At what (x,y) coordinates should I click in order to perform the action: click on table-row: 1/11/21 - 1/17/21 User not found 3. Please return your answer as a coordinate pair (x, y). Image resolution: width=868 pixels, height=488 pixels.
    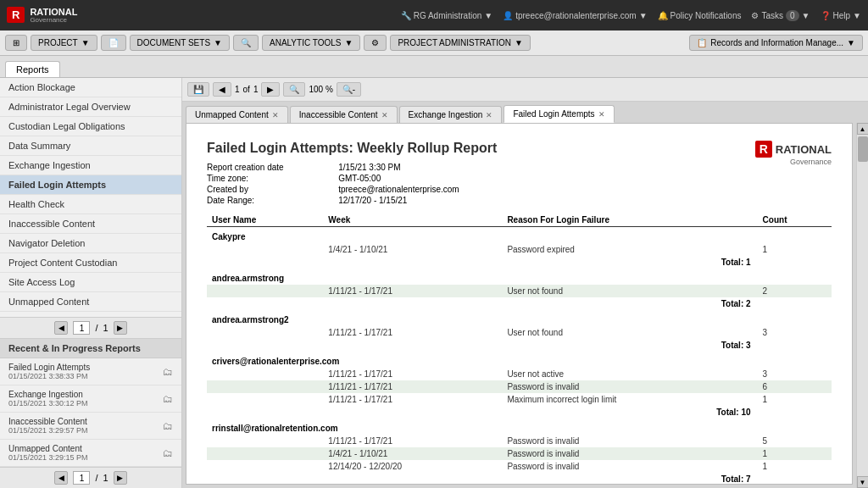
    Looking at the image, I should click on (519, 332).